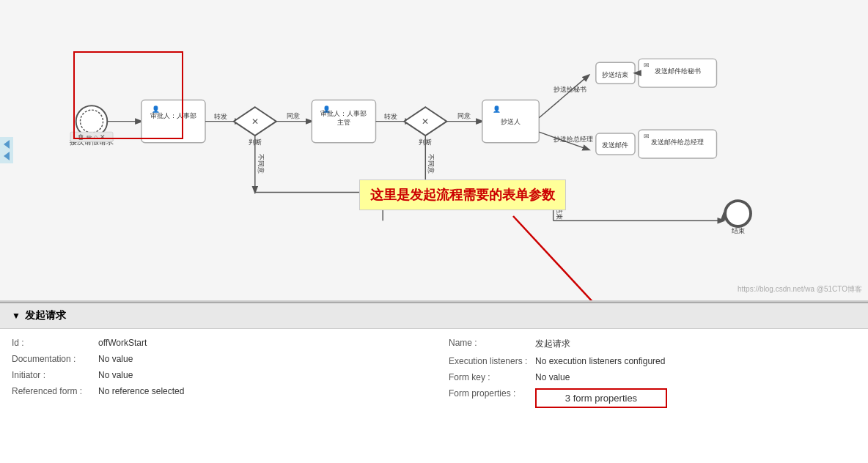  What do you see at coordinates (216, 373) in the screenshot?
I see `left-property-column: Id : offWorkStart Documentation : No val…` at bounding box center [216, 373].